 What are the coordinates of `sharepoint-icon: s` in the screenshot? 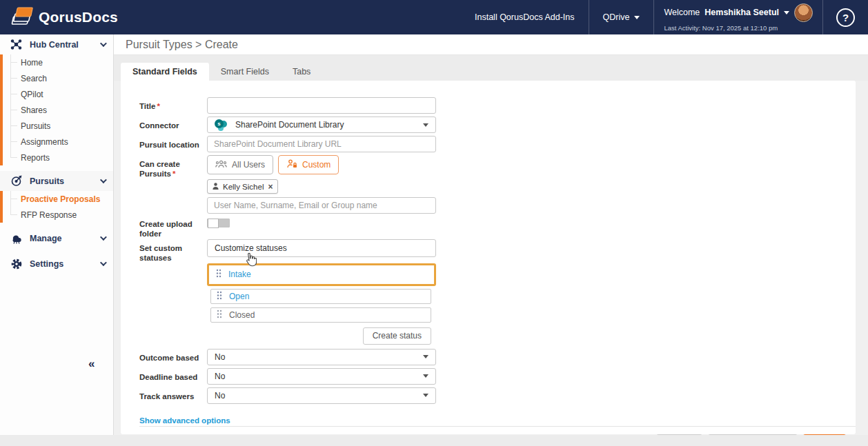 It's located at (221, 125).